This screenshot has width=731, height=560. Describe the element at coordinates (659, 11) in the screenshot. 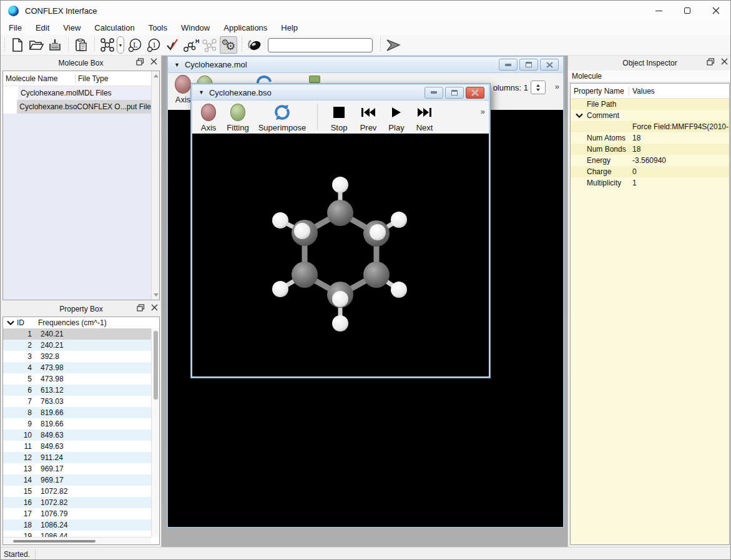

I see `minimize-button` at that location.